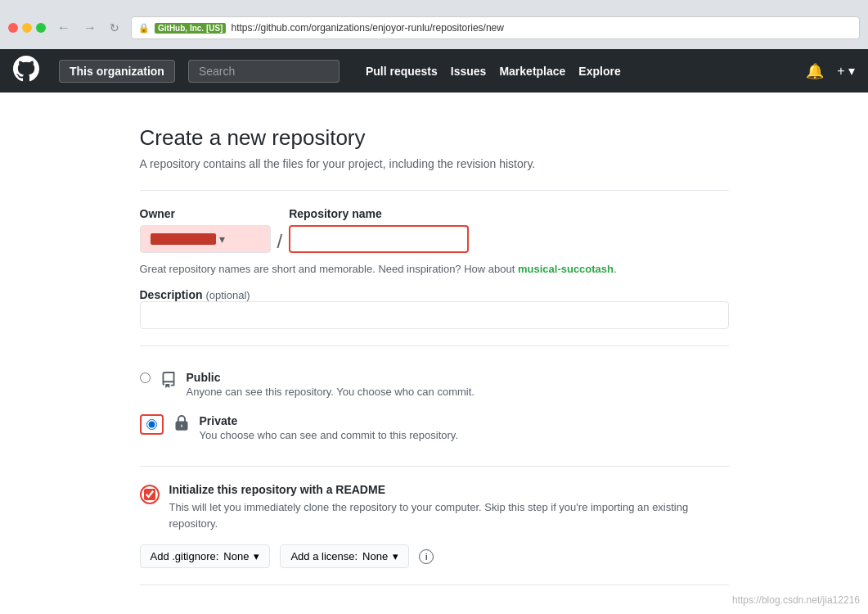 This screenshot has height=614, width=868. What do you see at coordinates (379, 214) in the screenshot?
I see `repo-name-label: Repository name` at bounding box center [379, 214].